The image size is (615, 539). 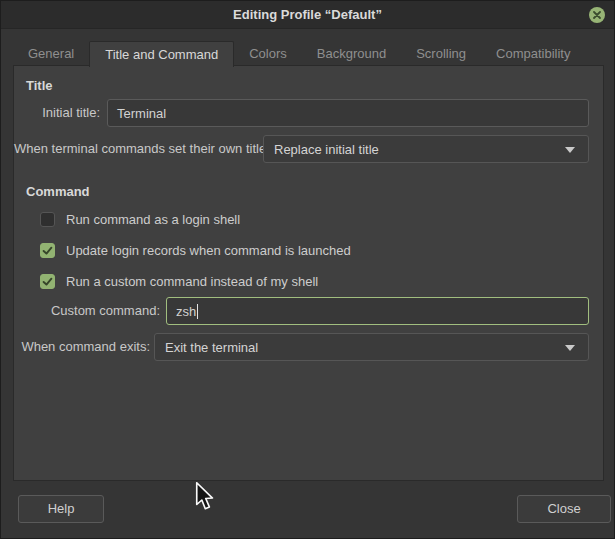 I want to click on initial-title-label: Initial title:, so click(x=57, y=113).